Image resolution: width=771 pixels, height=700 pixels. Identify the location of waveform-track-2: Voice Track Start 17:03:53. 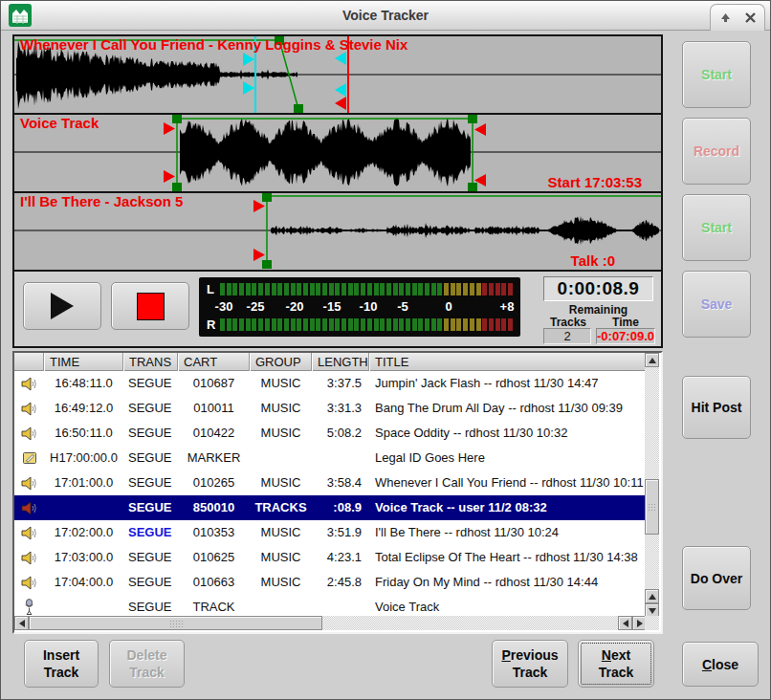
(338, 154).